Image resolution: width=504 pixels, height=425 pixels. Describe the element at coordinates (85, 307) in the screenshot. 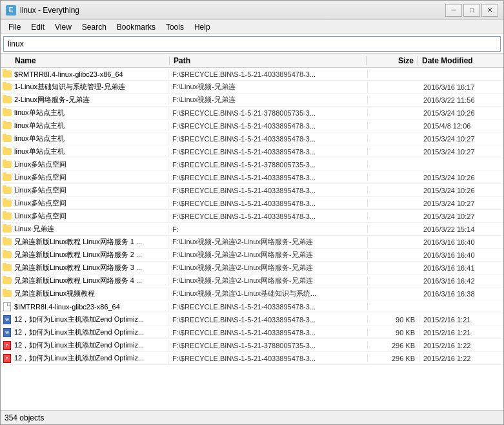

I see `cell-name: $IMTRR8I.4-linux-glibc23-x86_64` at that location.